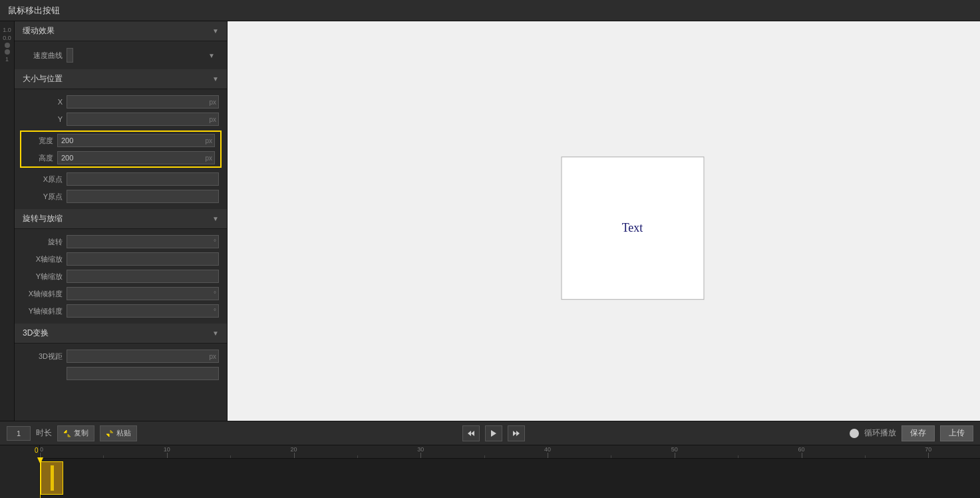 The width and height of the screenshot is (980, 498). I want to click on field-label-skewy: Y轴倾斜度, so click(43, 312).